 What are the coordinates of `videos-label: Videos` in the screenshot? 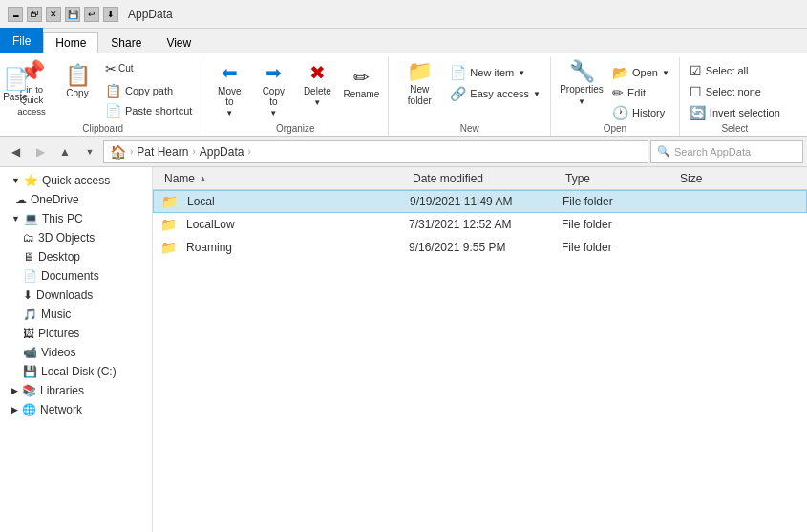 It's located at (58, 352).